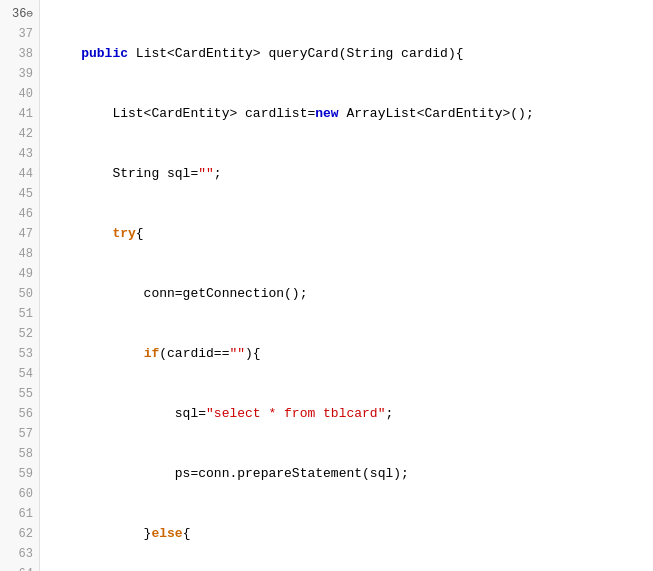  What do you see at coordinates (352, 114) in the screenshot?
I see `code-line-37: List<CardEntity> cardlist=new ArrayList<…` at bounding box center [352, 114].